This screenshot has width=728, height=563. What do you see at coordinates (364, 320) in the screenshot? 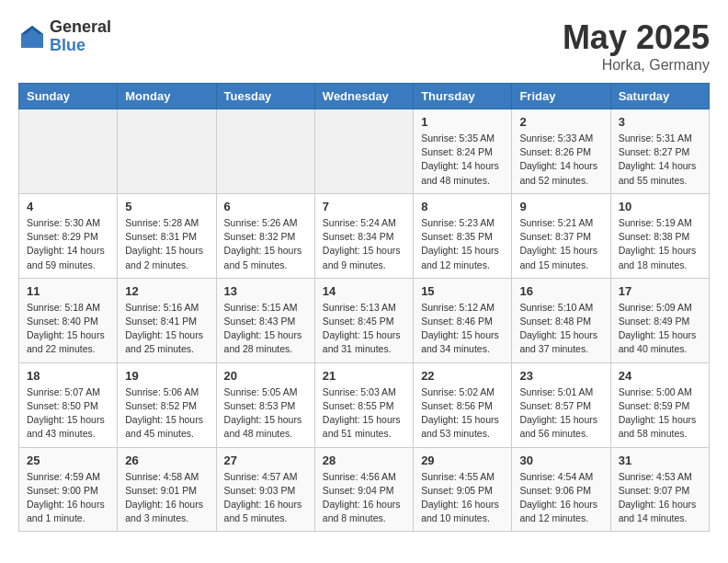
I see `week-row-3: 11Sunrise: 5:18 AMSunset: 8:40 PMDayligh…` at bounding box center [364, 320].